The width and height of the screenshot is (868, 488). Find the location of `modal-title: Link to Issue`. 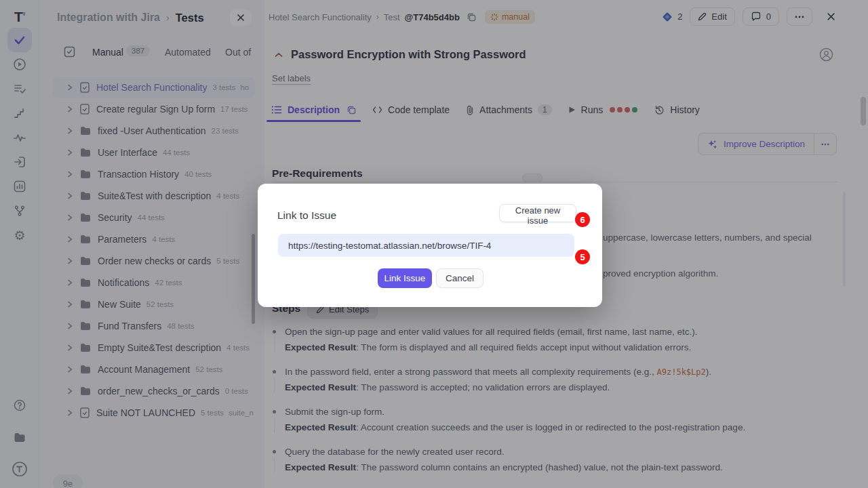

modal-title: Link to Issue is located at coordinates (307, 216).